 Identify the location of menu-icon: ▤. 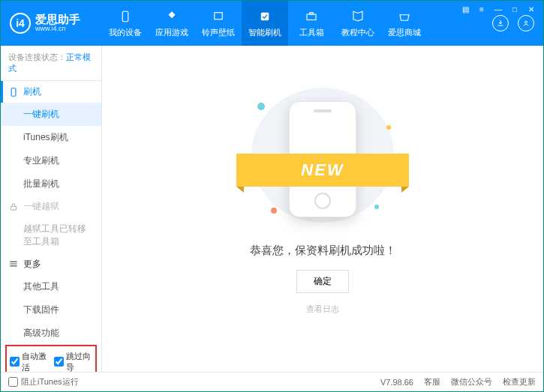
(465, 9).